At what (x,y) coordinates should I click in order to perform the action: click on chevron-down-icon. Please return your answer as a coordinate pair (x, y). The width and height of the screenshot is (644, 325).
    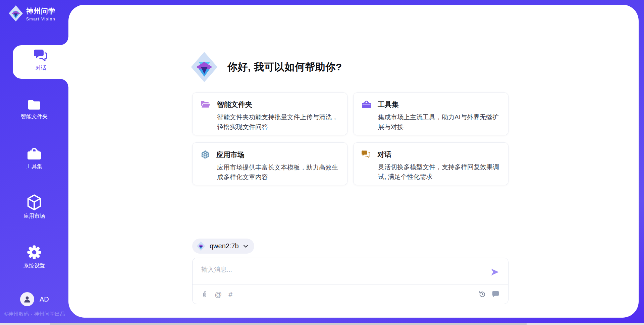
    Looking at the image, I should click on (246, 246).